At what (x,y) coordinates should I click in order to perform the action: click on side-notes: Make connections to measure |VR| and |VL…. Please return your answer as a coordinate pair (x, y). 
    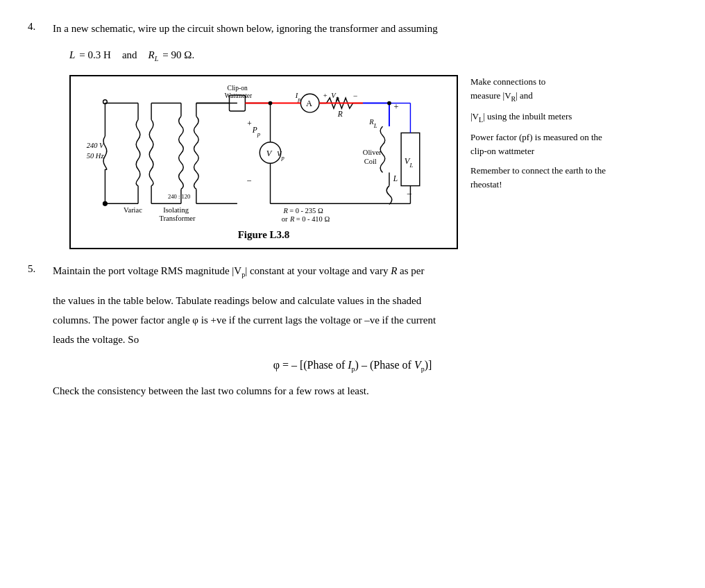
    Looking at the image, I should click on (540, 136).